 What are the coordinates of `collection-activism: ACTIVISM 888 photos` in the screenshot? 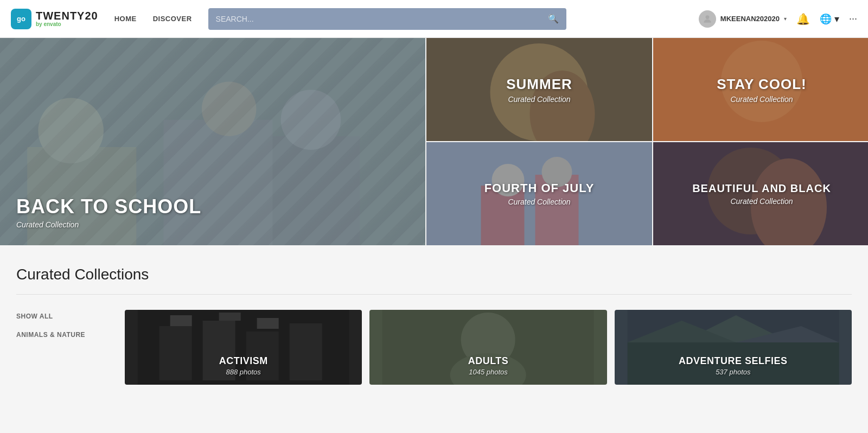 It's located at (243, 347).